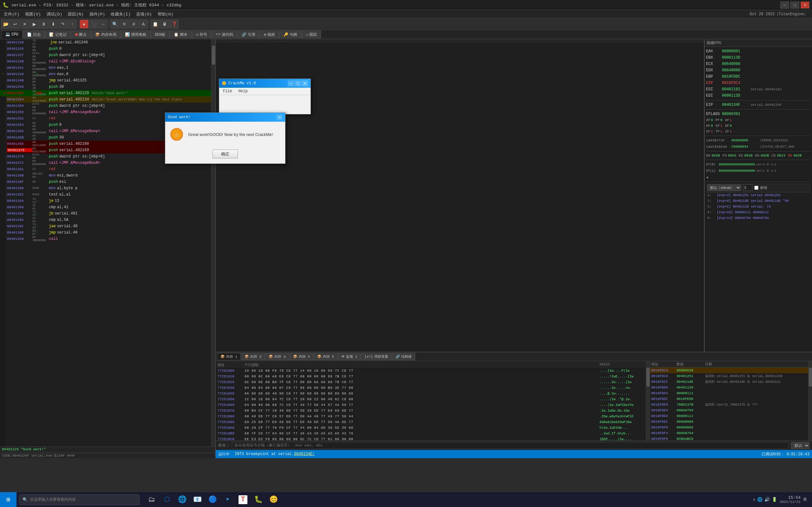 This screenshot has width=812, height=507. I want to click on tab-cpu: 💻 CPU, so click(12, 35).